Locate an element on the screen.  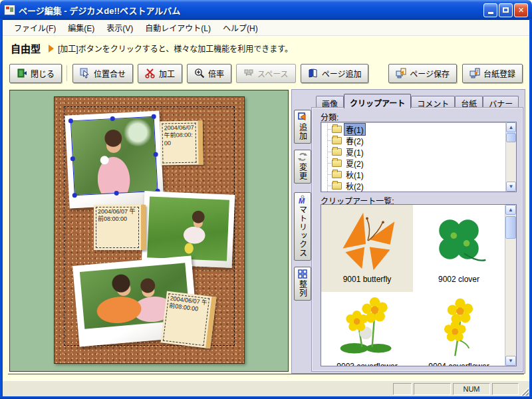
clipart-item-clover: 9002 clover is located at coordinates (459, 249).